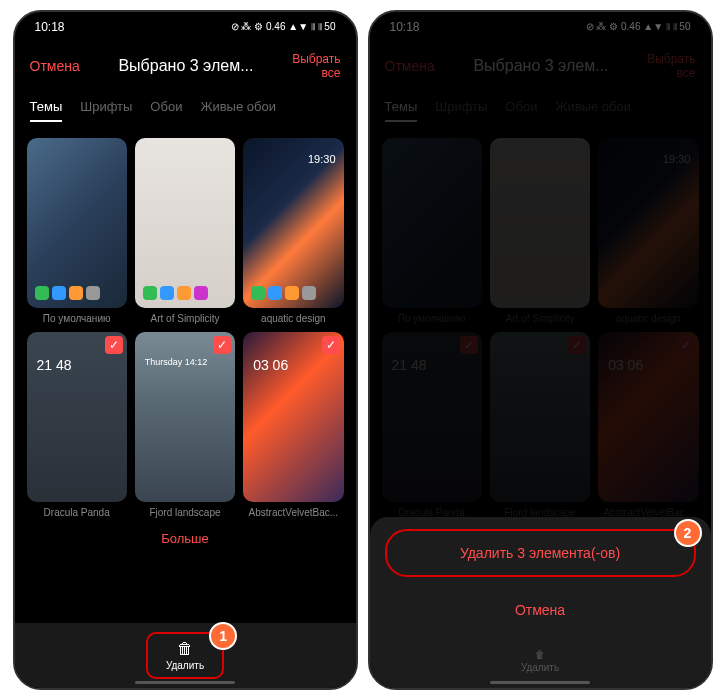 This screenshot has height=700, width=725. Describe the element at coordinates (284, 27) in the screenshot. I see `status-icons: ⊘ ⁂ ⚙ 0.46 ▲▼ ⫴ ⫴ 50` at that location.